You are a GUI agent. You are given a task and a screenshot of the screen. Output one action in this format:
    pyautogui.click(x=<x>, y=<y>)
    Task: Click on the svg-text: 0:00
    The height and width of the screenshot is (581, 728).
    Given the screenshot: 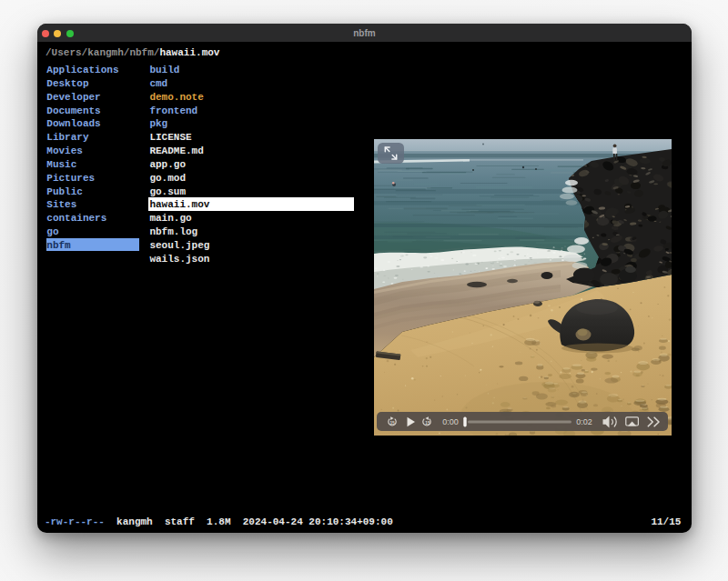 What is the action you would take?
    pyautogui.click(x=450, y=422)
    